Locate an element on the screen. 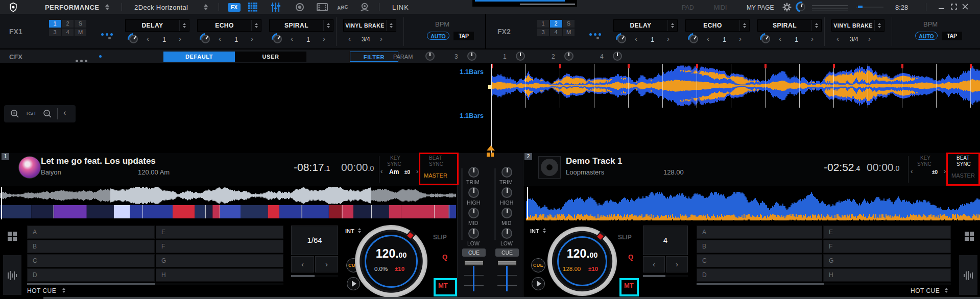 This screenshot has width=980, height=299. deck2-track-preview is located at coordinates (753, 204).